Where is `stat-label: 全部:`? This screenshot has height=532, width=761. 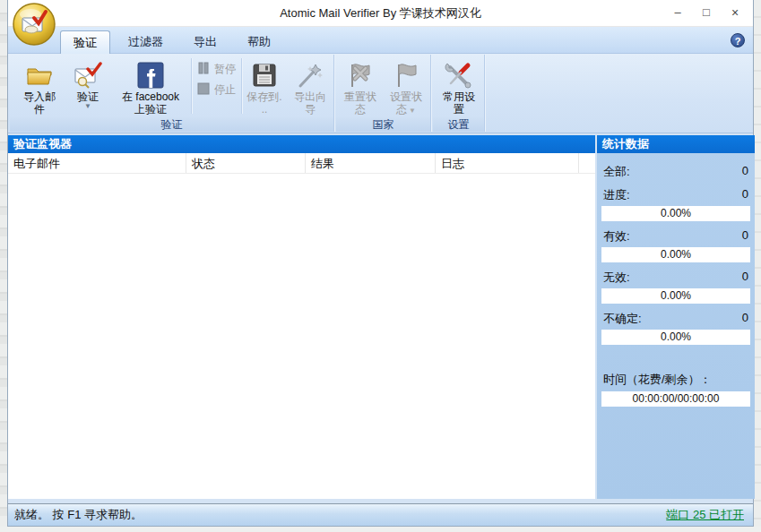
stat-label: 全部: is located at coordinates (617, 172).